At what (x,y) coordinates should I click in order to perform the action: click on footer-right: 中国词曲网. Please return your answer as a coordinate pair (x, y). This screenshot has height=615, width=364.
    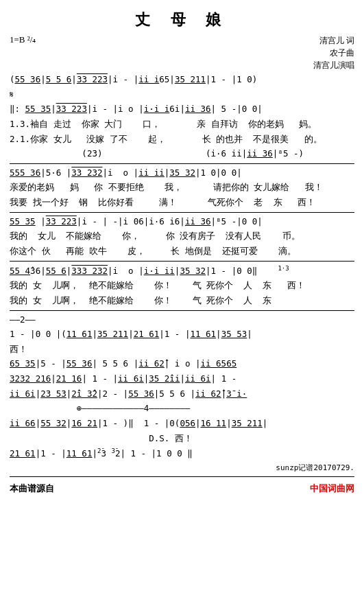
    Looking at the image, I should click on (332, 489).